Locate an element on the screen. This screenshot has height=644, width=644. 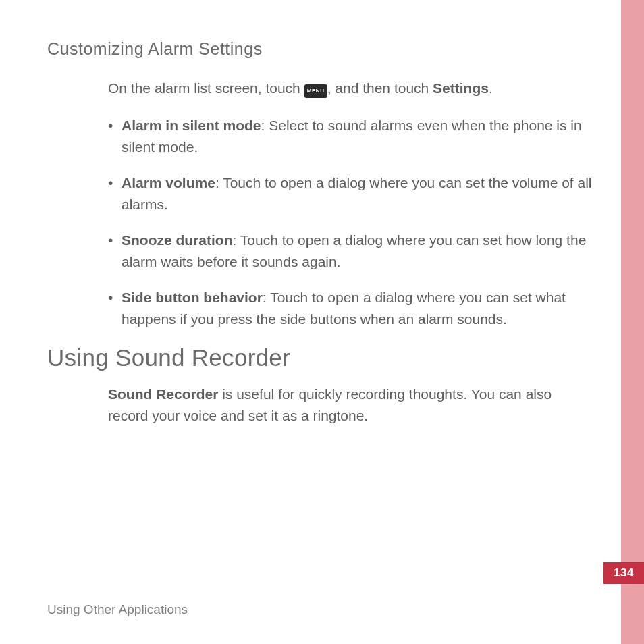
sound-recorder-body: Sound Recorder is useful for quickly rec… is located at coordinates (351, 405).